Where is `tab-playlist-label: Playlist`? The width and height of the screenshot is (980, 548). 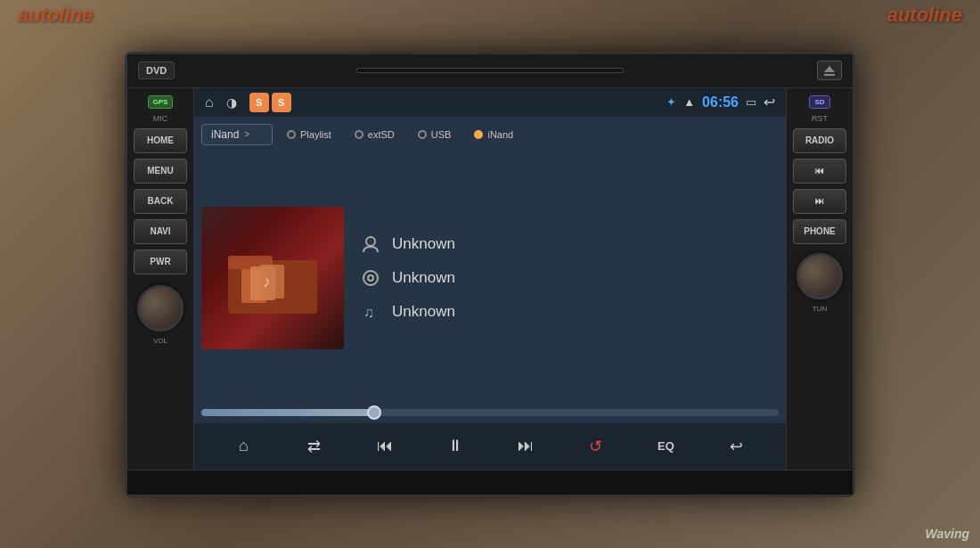 tab-playlist-label: Playlist is located at coordinates (315, 135).